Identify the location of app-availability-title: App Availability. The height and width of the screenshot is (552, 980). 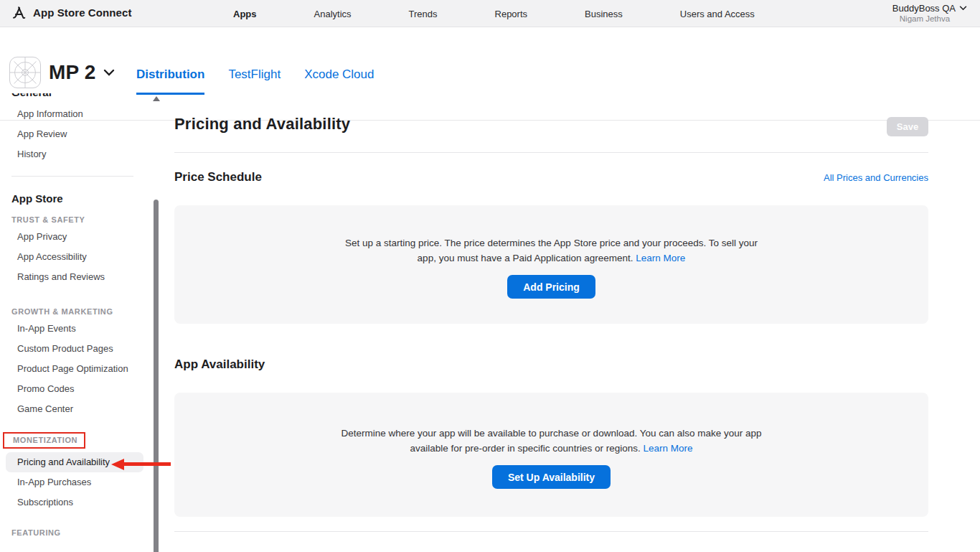
(220, 365).